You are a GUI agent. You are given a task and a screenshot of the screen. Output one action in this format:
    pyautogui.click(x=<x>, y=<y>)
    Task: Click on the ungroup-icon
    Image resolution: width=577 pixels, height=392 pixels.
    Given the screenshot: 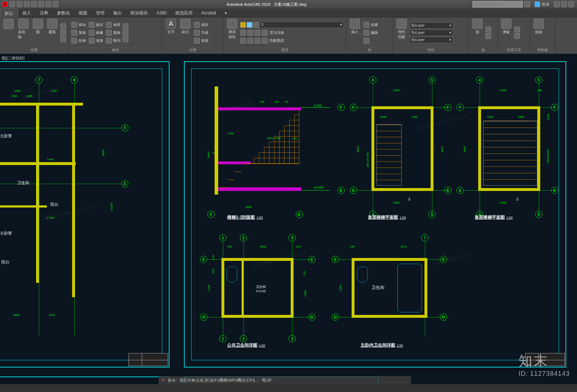 What is the action you would take?
    pyautogui.click(x=488, y=30)
    